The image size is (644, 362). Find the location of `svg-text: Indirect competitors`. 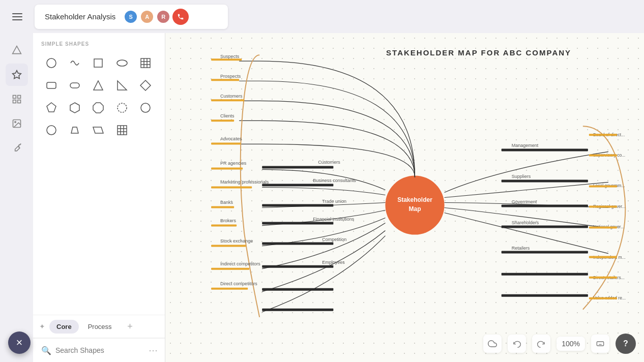

svg-text: Indirect competitors is located at coordinates (240, 264).